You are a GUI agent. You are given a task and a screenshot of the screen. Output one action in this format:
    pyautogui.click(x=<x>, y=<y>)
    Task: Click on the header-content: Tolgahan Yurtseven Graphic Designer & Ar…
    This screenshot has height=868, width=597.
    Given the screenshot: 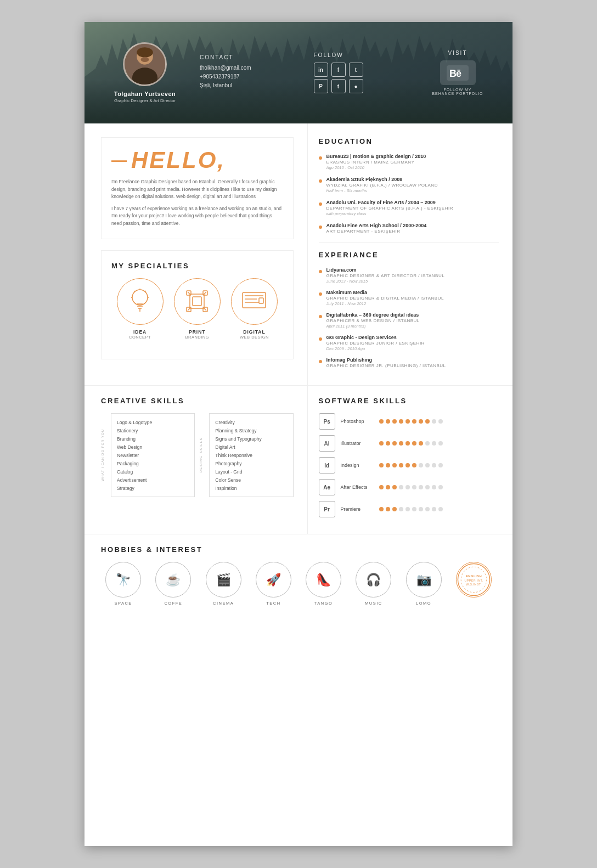 What is the action you would take?
    pyautogui.click(x=298, y=72)
    